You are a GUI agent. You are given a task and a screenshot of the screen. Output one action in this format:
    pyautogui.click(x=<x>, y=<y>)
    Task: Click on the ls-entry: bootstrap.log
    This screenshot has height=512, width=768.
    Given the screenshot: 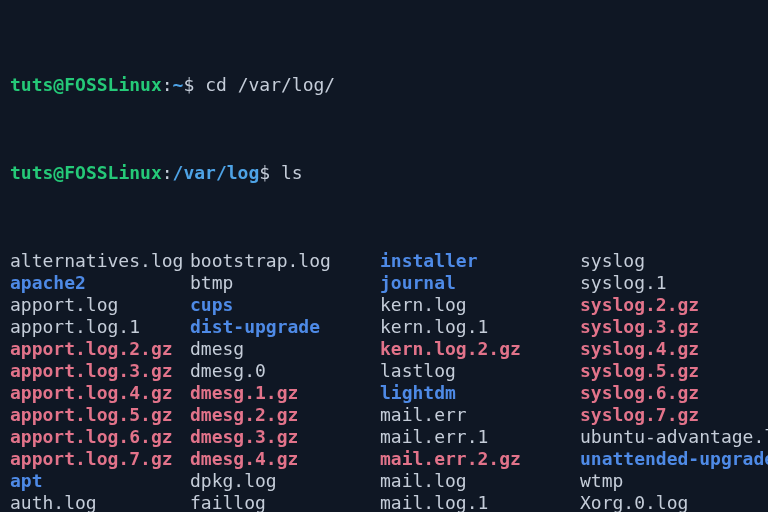 What is the action you would take?
    pyautogui.click(x=285, y=261)
    